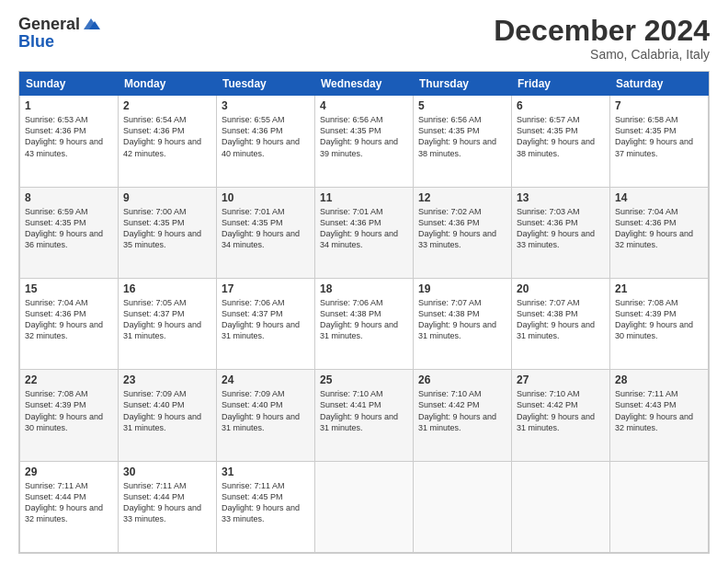 This screenshot has width=728, height=563. What do you see at coordinates (266, 502) in the screenshot?
I see `day-info: Sunrise: 7:11 AMSunset: 4:45 PMDaylight:…` at bounding box center [266, 502].